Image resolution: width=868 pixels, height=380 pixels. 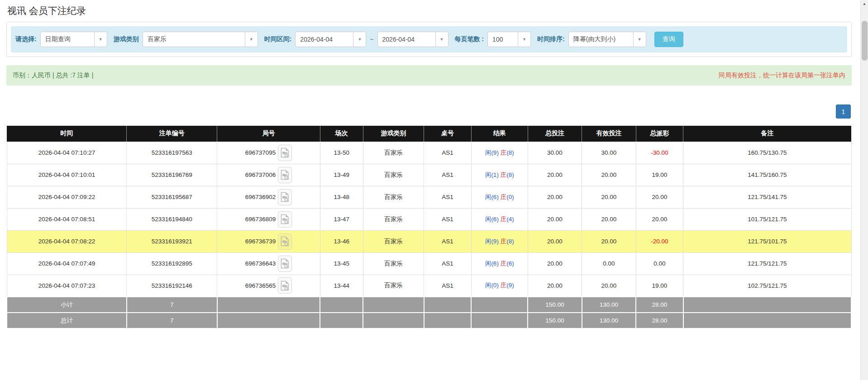 What do you see at coordinates (510, 197) in the screenshot?
I see `result-banker-points: (0)` at bounding box center [510, 197].